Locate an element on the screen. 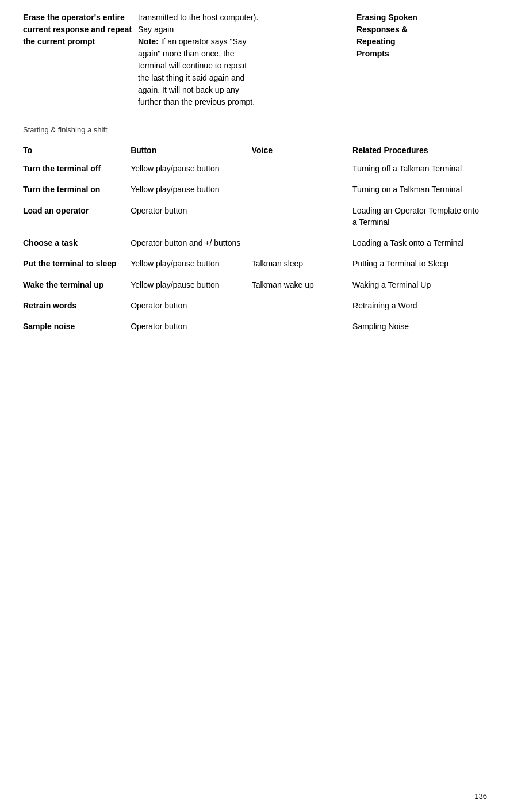  table-row: Turn the terminal offYellow play/pause b… is located at coordinates (255, 170).